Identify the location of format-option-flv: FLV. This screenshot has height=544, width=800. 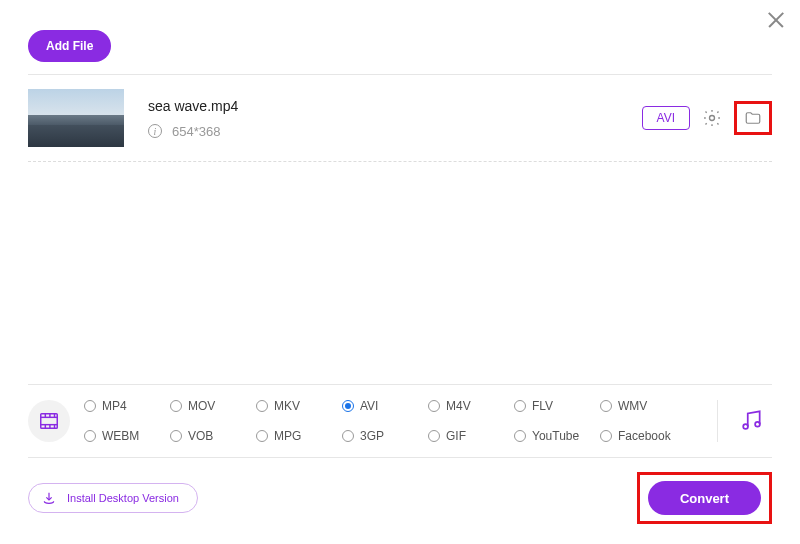
(557, 406).